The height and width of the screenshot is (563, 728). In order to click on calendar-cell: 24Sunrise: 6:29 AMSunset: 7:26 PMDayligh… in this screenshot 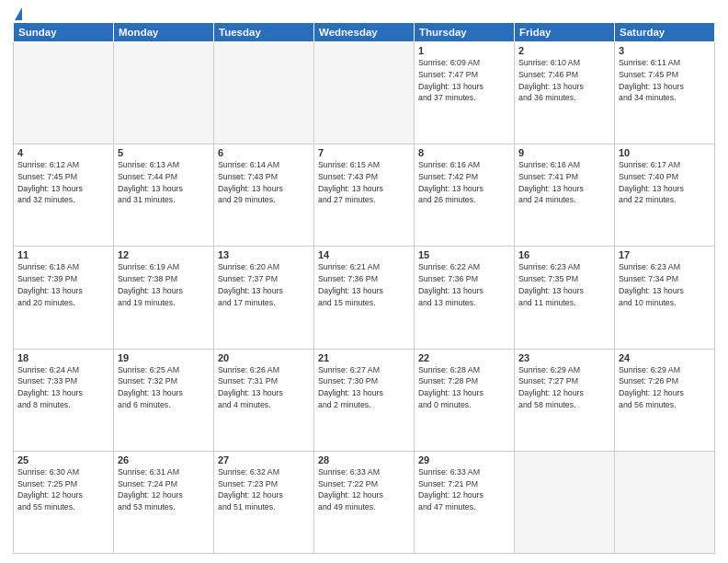, I will do `click(665, 399)`.